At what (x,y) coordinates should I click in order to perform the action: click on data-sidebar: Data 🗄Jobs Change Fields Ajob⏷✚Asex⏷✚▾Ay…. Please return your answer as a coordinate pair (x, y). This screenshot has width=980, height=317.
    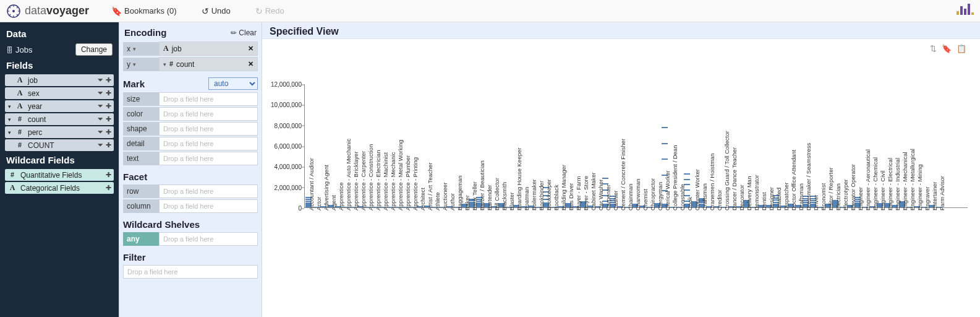
    Looking at the image, I should click on (59, 170).